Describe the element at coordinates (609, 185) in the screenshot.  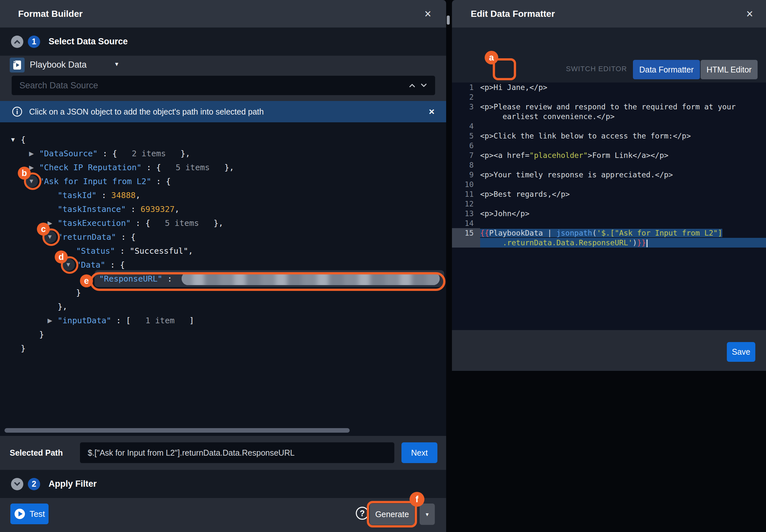
I see `editor-line: 10` at that location.